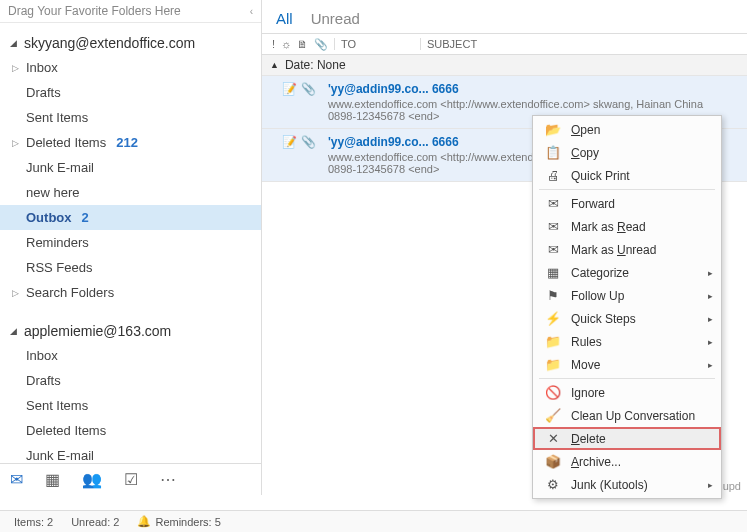  I want to click on status-items: Items: 2, so click(34, 522).